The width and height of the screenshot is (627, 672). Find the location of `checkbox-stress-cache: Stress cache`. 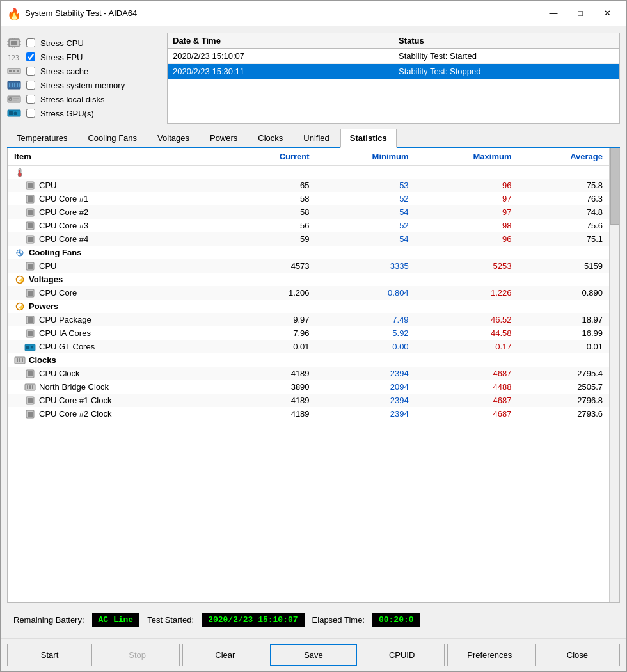

checkbox-stress-cache: Stress cache is located at coordinates (84, 71).